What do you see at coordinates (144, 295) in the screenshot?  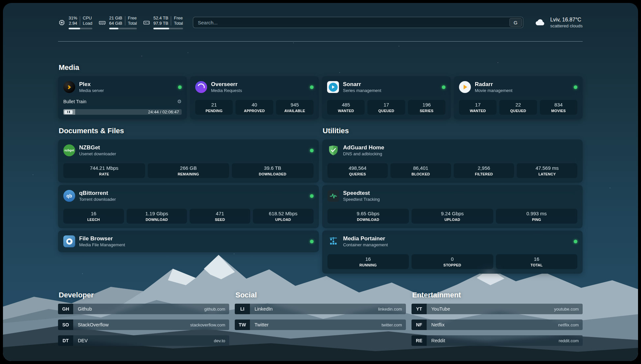 I see `section-title-developer: Developer` at bounding box center [144, 295].